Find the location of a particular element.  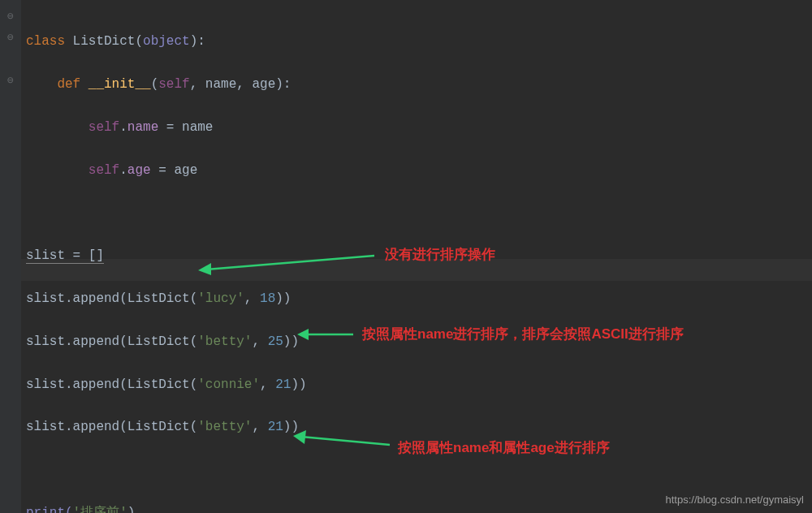

code-line: self.name = name is located at coordinates (166, 127).